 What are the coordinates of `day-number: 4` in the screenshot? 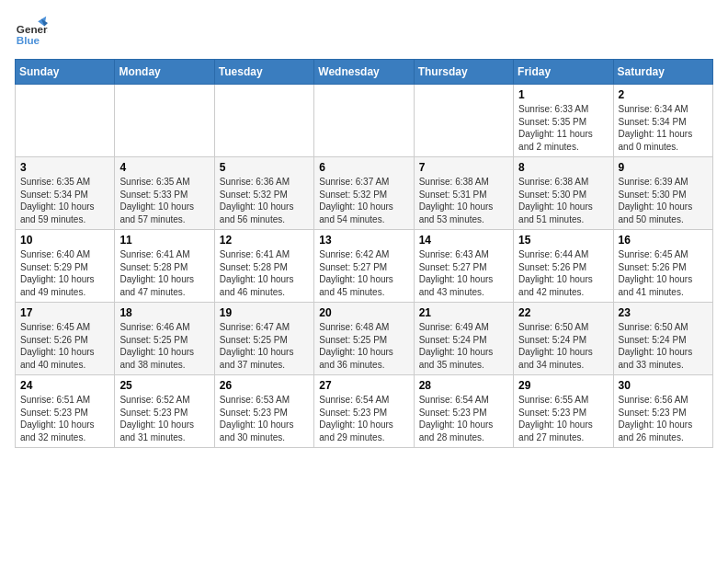 It's located at (164, 167).